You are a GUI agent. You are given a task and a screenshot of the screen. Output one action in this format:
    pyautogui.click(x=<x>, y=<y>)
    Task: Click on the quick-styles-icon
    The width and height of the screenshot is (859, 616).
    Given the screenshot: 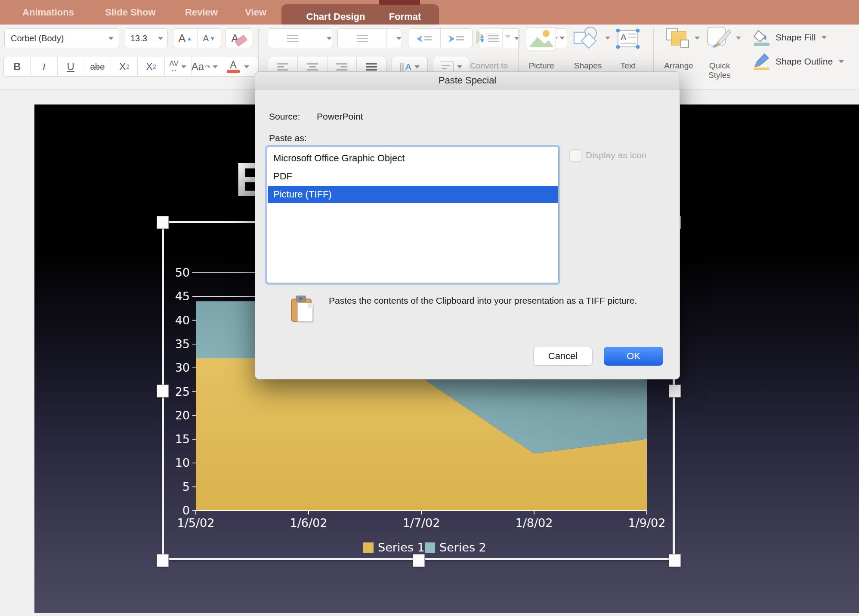 What is the action you would take?
    pyautogui.click(x=720, y=38)
    